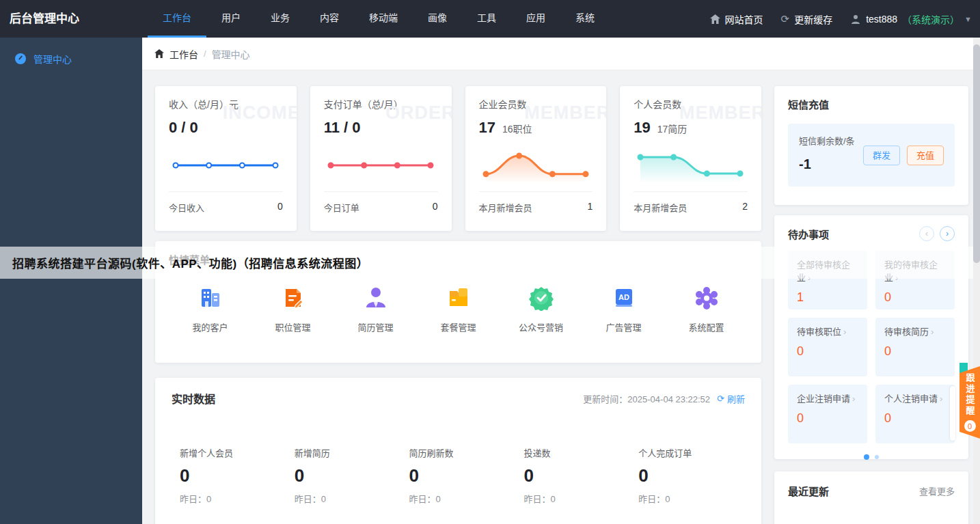  Describe the element at coordinates (459, 309) in the screenshot. I see `quick-item-package-management: 套餐管理` at that location.